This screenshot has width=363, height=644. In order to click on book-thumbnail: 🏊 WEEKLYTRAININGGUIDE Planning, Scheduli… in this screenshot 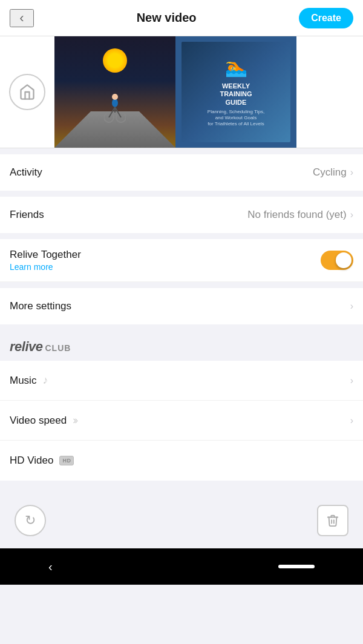, I will do `click(236, 92)`.